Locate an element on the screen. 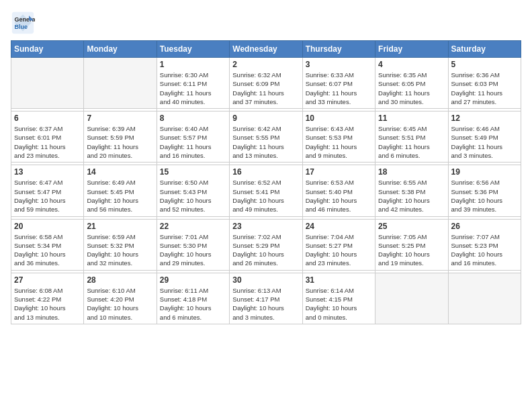  calendar-cell: 5Sunrise: 6:36 AM Sunset: 6:03 PM Daylig… is located at coordinates (484, 83).